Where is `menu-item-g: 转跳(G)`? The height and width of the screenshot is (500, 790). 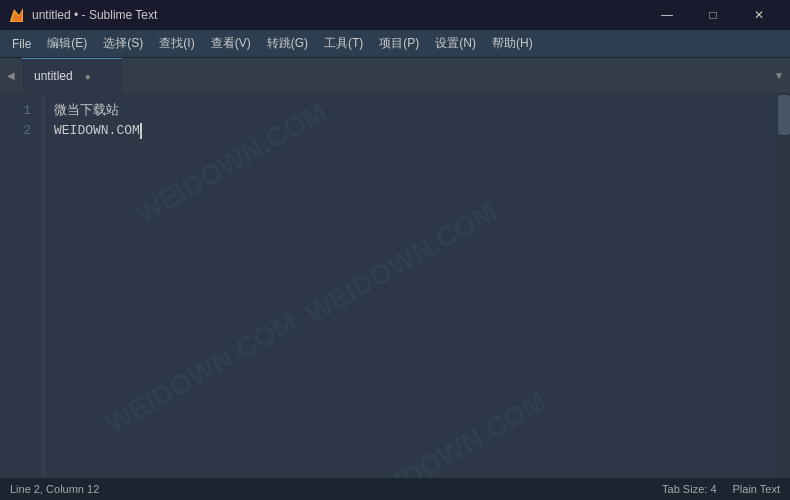 menu-item-g: 转跳(G) is located at coordinates (288, 44).